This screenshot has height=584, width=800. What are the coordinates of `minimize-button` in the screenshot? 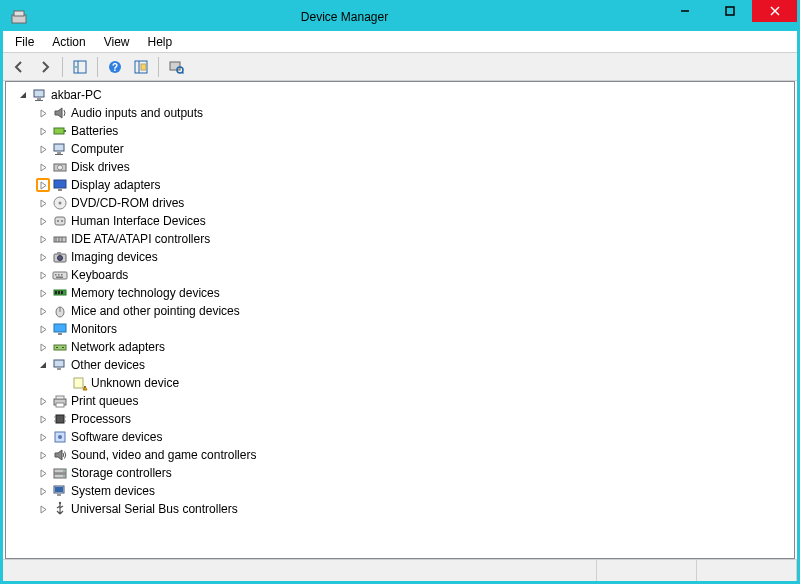 It's located at (684, 11).